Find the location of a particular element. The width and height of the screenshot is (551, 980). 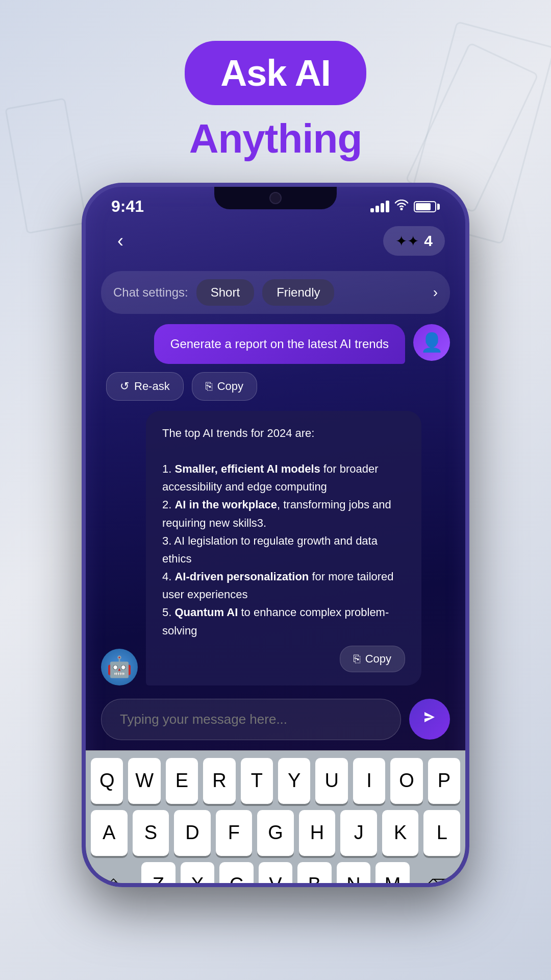

user-message-text: Generate a report on the latest AI trend… is located at coordinates (280, 344).